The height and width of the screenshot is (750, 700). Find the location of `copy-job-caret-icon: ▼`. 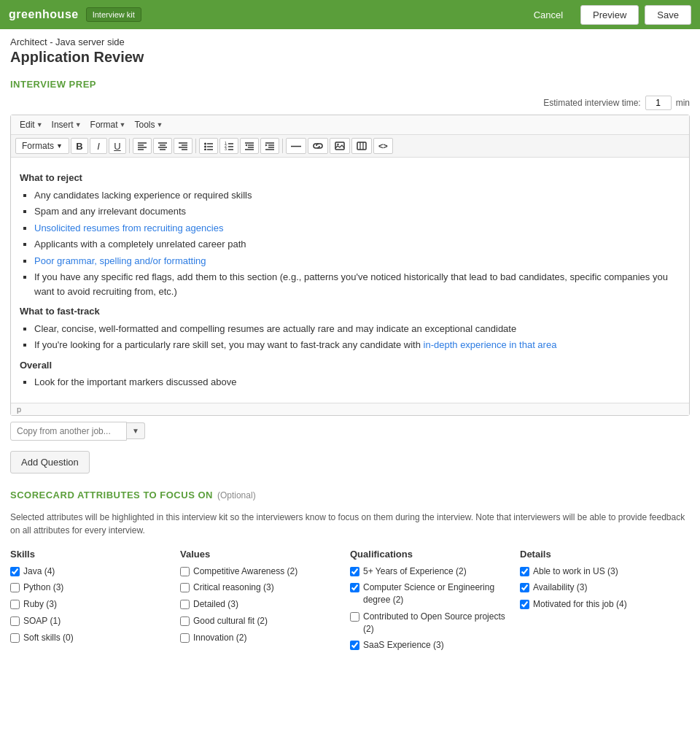

copy-job-caret-icon: ▼ is located at coordinates (136, 430).